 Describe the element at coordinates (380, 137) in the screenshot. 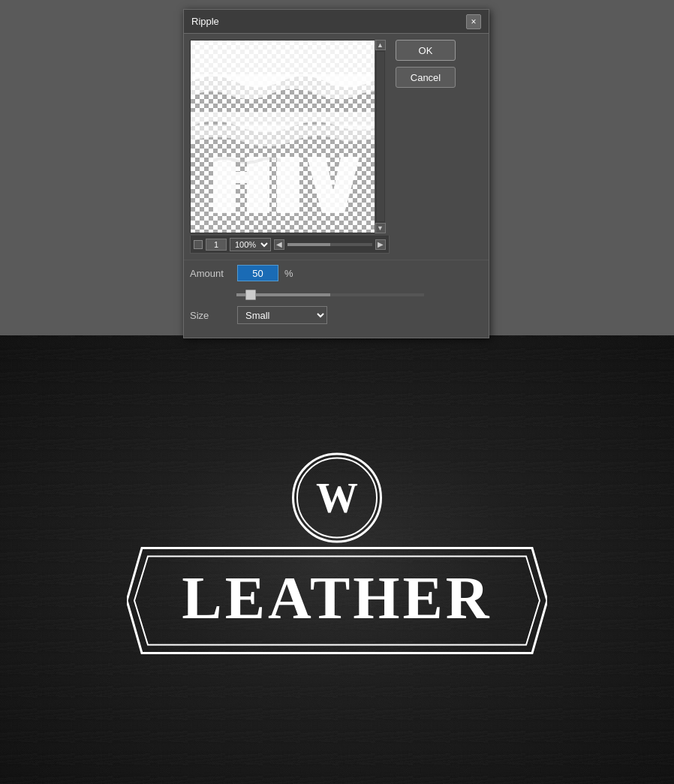

I see `preview-scrollbar: ▲ ▼` at that location.